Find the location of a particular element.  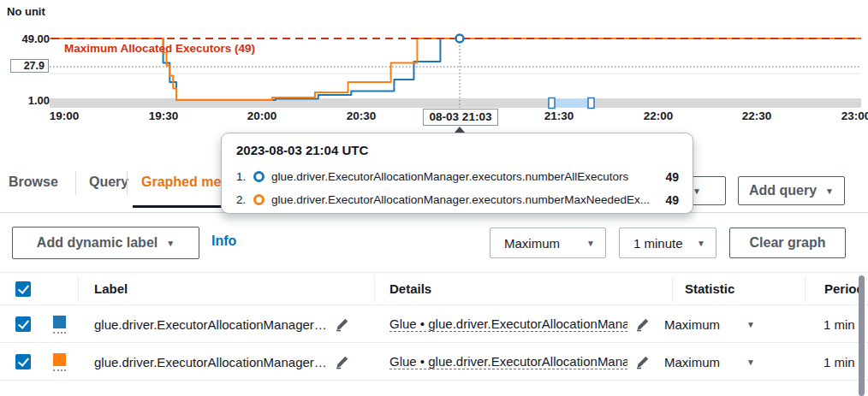

clear-graph-label: Clear graph is located at coordinates (788, 243).